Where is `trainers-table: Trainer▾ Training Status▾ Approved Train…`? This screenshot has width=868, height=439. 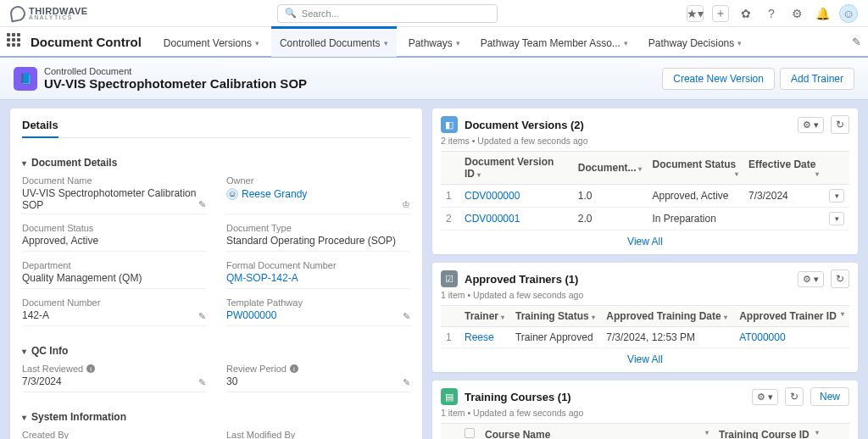 trainers-table: Trainer▾ Training Status▾ Approved Train… is located at coordinates (645, 327).